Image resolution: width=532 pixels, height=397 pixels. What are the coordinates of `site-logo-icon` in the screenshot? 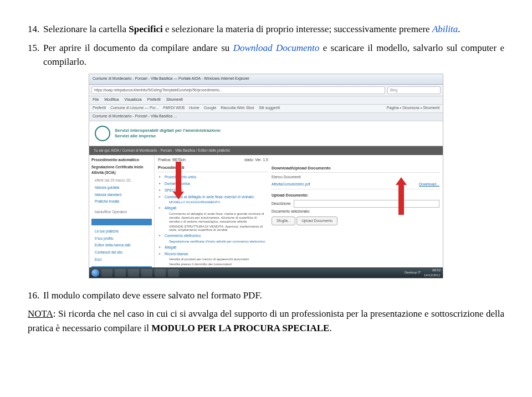 It's located at (103, 133).